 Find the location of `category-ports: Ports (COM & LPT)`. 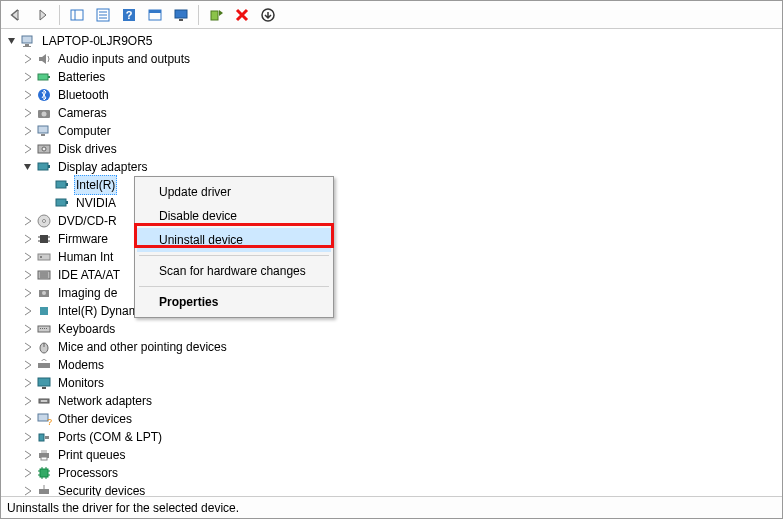

category-ports: Ports (COM & LPT) is located at coordinates (402, 437).